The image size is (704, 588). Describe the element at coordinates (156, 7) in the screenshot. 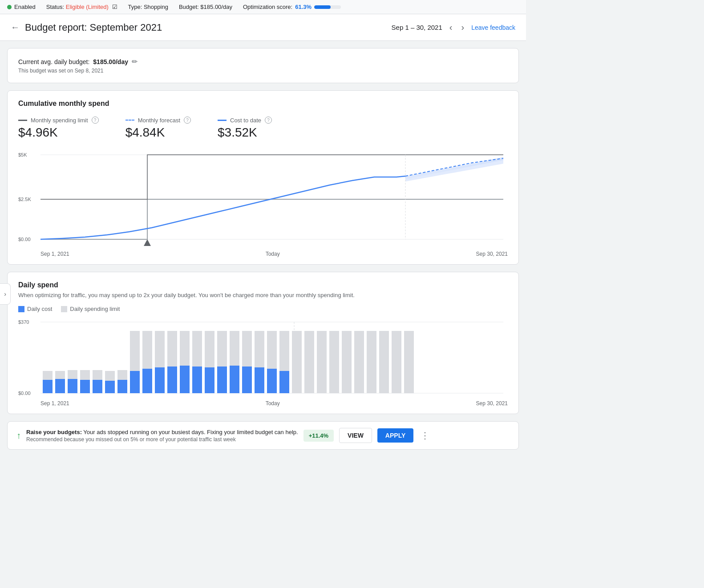

I see `type-value: Shopping` at that location.